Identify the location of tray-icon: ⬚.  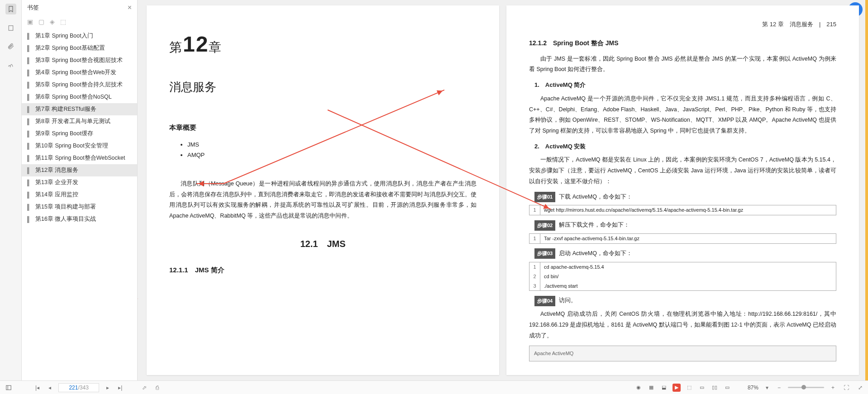
(689, 388).